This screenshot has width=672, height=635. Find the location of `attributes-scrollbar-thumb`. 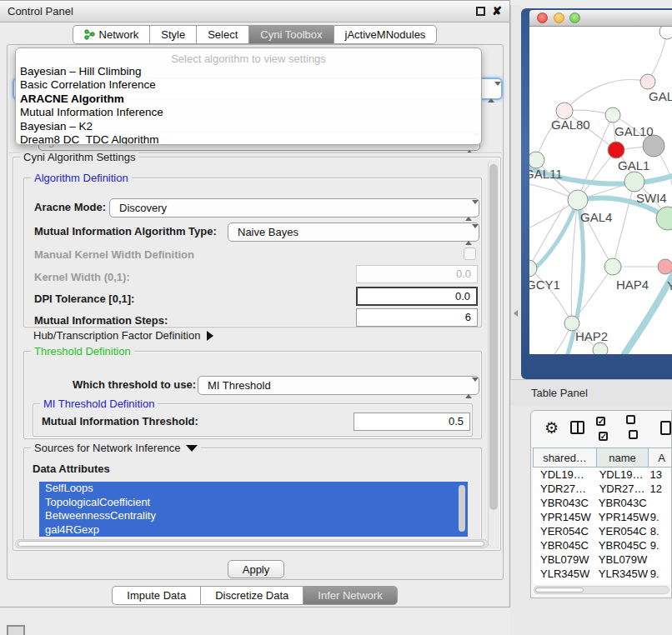

attributes-scrollbar-thumb is located at coordinates (462, 508).